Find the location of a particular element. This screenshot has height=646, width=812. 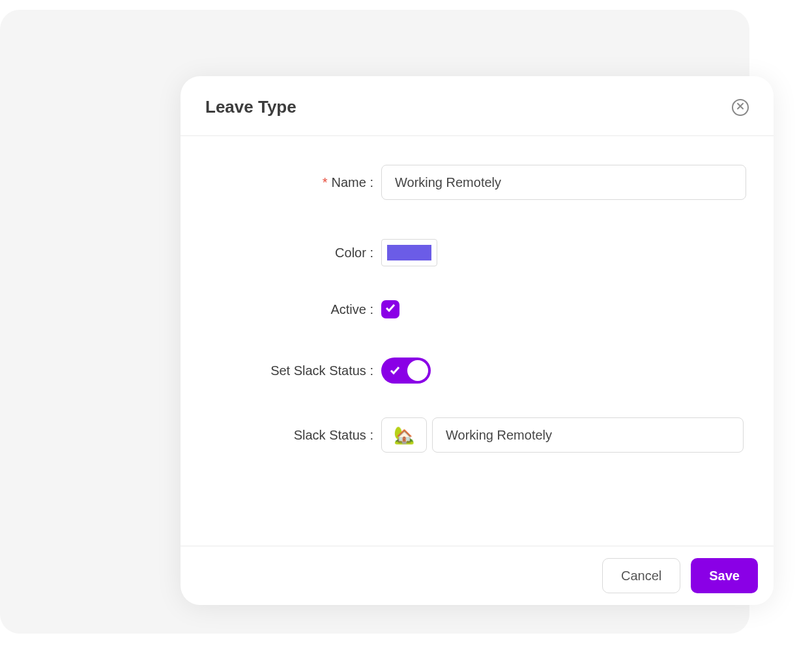

color-picker is located at coordinates (409, 253).